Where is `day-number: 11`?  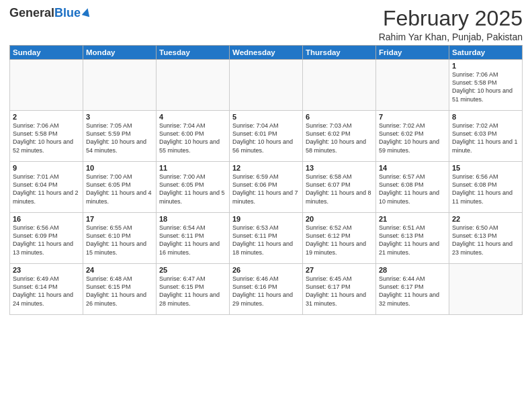
day-number: 11 is located at coordinates (193, 168).